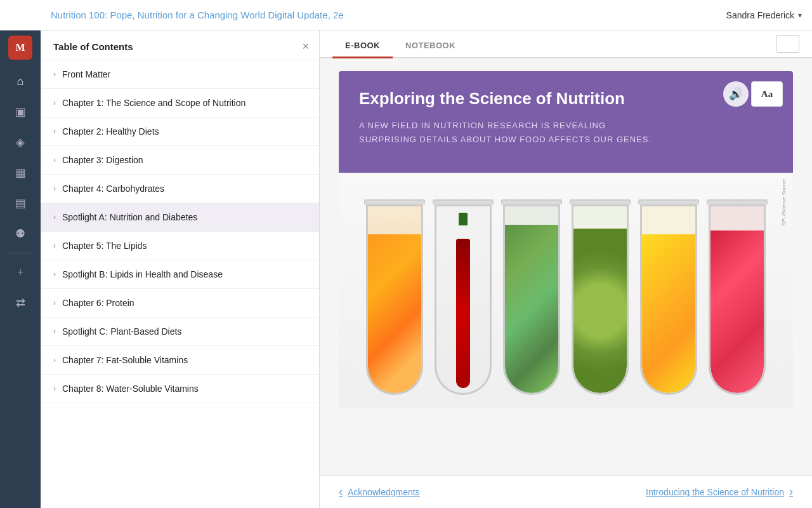 The image size is (812, 508). Describe the element at coordinates (98, 303) in the screenshot. I see `toc-item-label: Chapter 6: Protein` at that location.